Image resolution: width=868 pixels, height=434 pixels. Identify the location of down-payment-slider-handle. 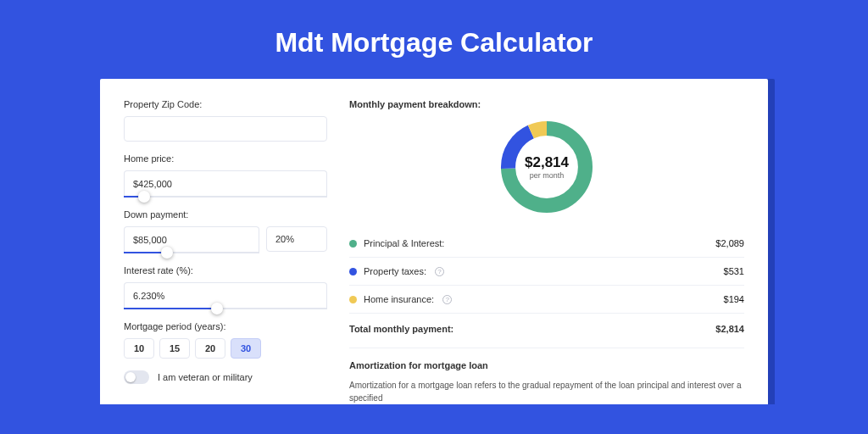
(167, 253).